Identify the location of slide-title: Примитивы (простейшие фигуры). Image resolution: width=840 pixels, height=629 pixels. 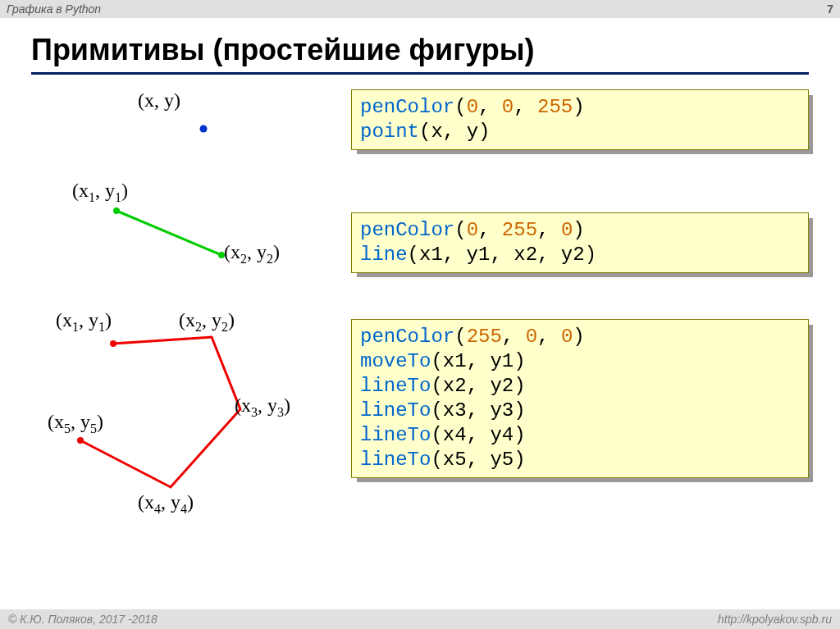
(420, 50).